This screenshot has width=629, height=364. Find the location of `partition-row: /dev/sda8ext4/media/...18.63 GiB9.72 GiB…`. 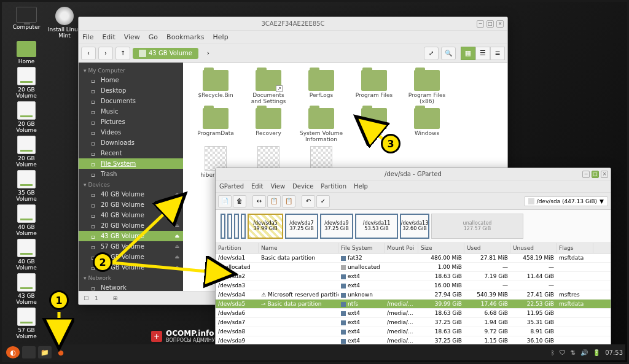

partition-row: /dev/sda8ext4/media/...18.63 GiB9.72 GiB… is located at coordinates (413, 331).